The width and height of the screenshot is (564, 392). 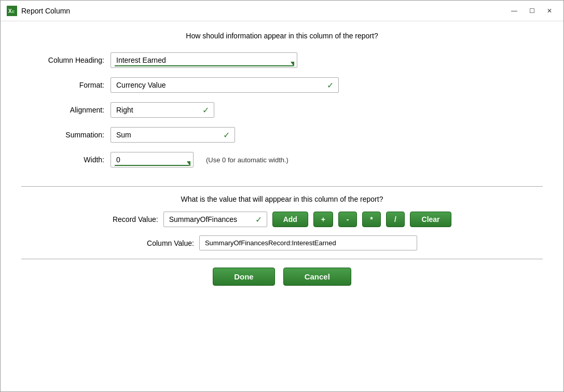 I want to click on title-bar: X E Report Column — ☐ ✕, so click(x=282, y=11).